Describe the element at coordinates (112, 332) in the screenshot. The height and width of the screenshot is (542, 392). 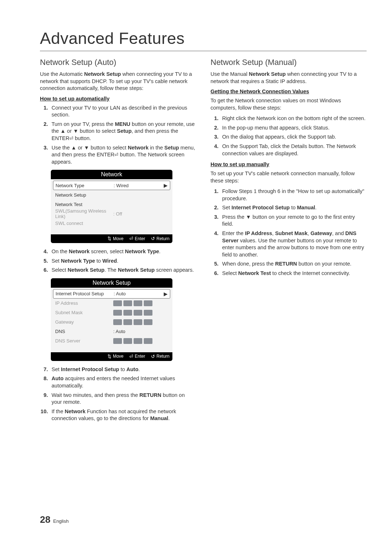
I see `osd-row-dns: DNS : Auto` at that location.